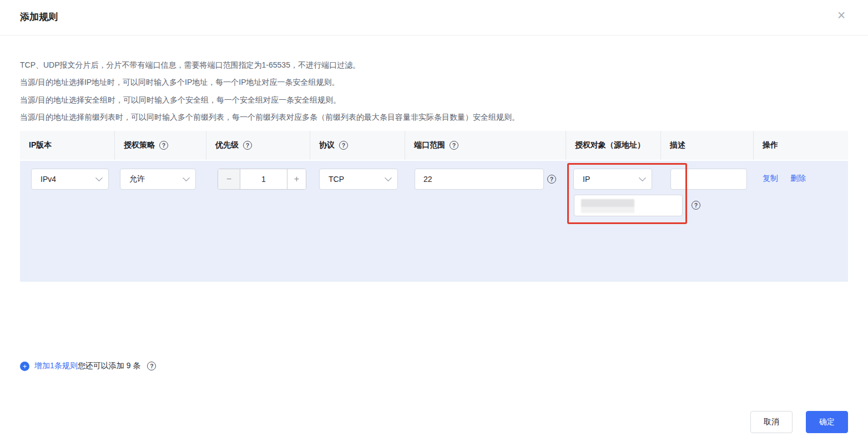  What do you see at coordinates (841, 15) in the screenshot?
I see `close-icon: ×` at bounding box center [841, 15].